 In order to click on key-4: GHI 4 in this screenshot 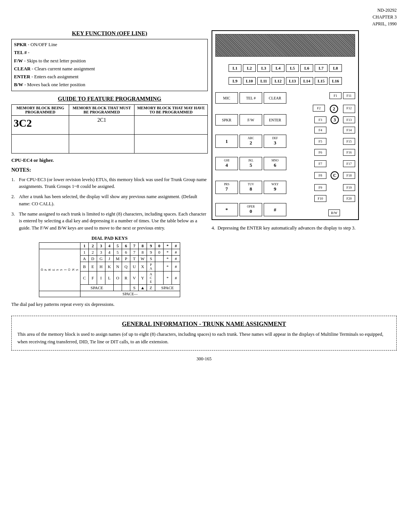, I will do `click(227, 163)`.